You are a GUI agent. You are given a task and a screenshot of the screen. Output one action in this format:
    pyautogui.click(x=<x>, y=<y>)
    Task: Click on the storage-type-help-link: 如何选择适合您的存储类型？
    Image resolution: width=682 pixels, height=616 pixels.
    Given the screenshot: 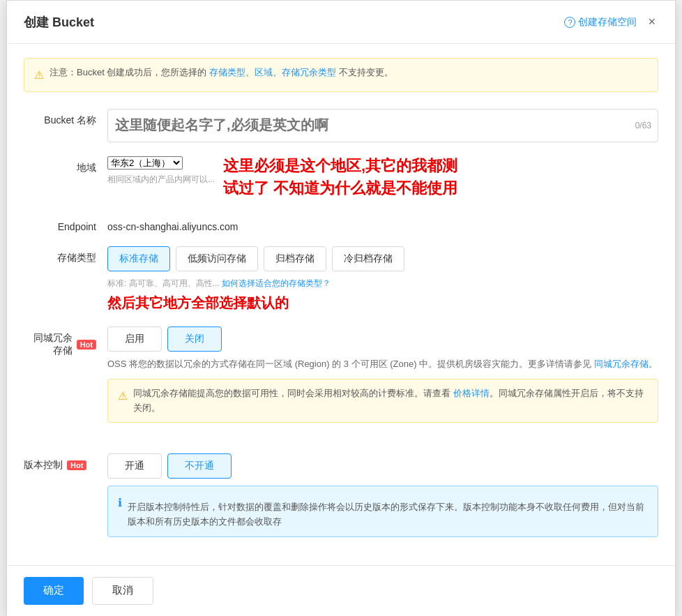 What is the action you would take?
    pyautogui.click(x=276, y=283)
    